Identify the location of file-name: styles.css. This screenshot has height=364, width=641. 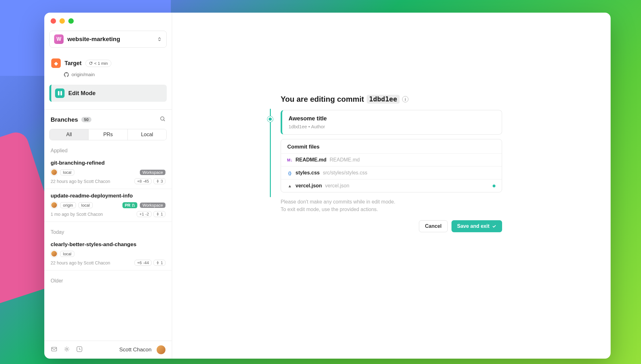
(308, 173).